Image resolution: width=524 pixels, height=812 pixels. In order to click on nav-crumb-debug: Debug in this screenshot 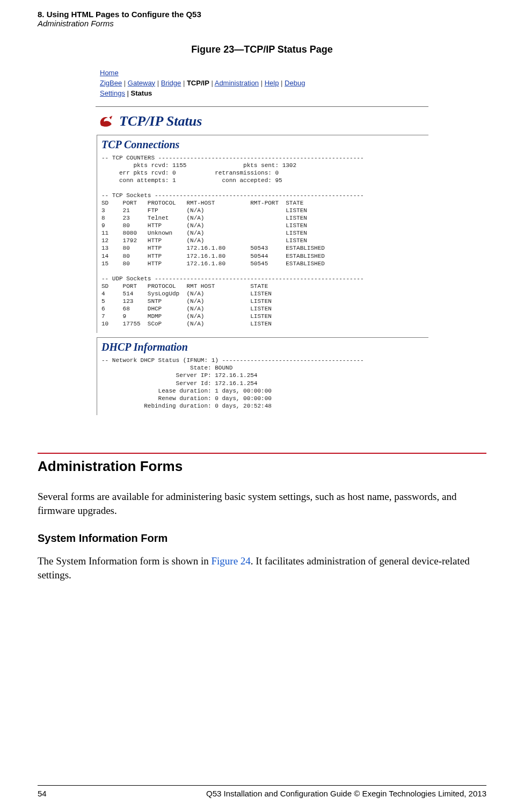, I will do `click(295, 83)`.